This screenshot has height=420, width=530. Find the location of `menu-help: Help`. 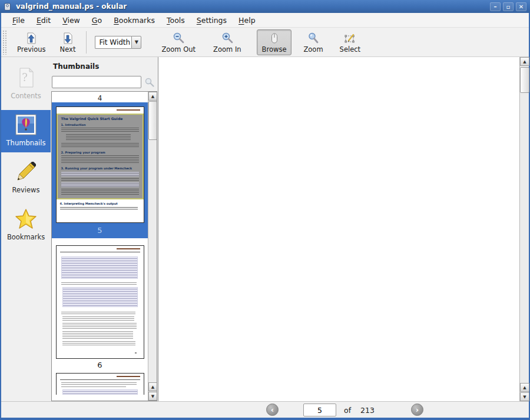

menu-help: Help is located at coordinates (247, 20).